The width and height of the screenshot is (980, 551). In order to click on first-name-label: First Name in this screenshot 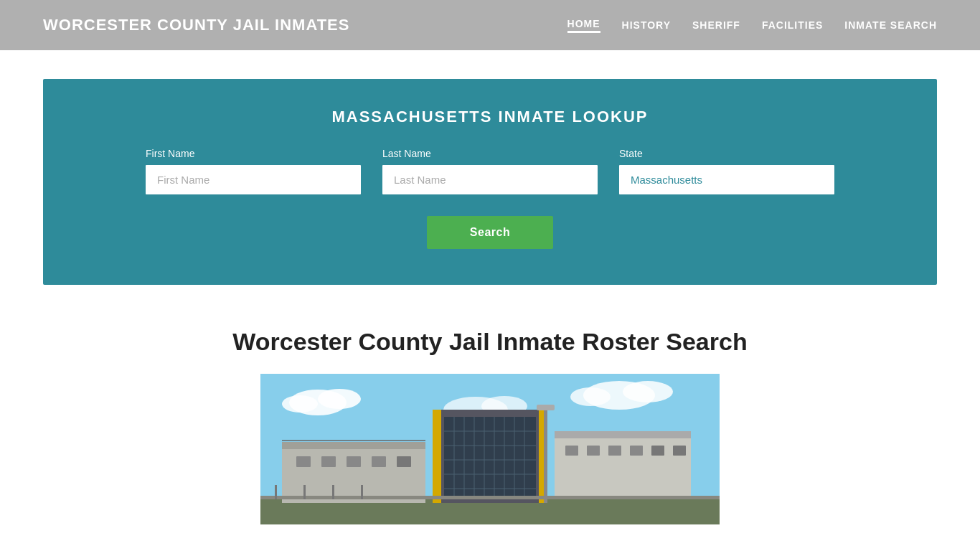, I will do `click(253, 154)`.